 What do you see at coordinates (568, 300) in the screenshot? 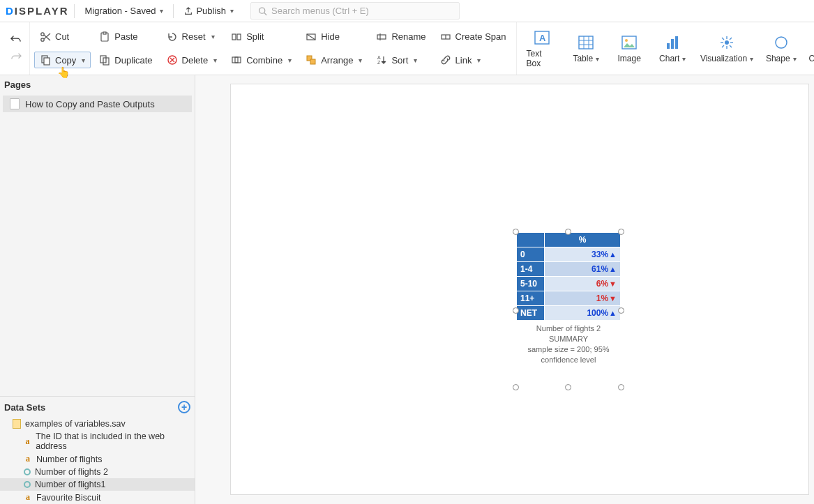
I see `selected-table-object: % 033%▲ 1-461%▲ 5-106%▼ 11+1%▼ NET100%▲ …` at bounding box center [568, 300].